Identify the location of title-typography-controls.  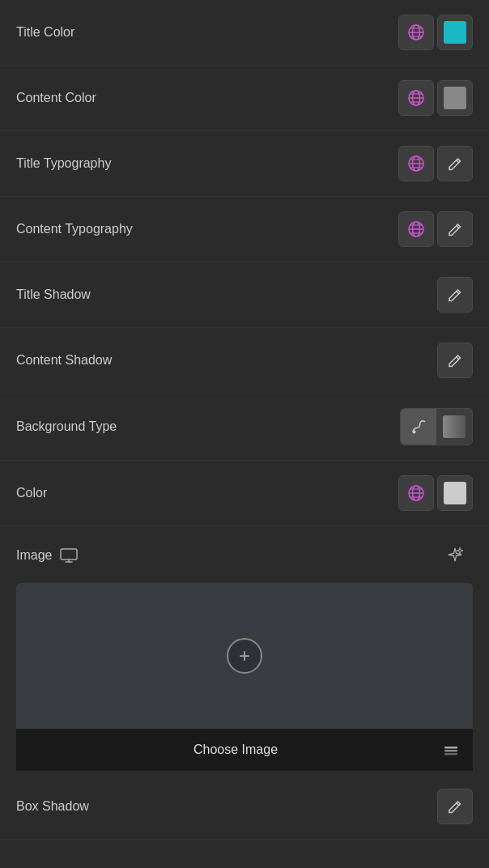
(436, 164).